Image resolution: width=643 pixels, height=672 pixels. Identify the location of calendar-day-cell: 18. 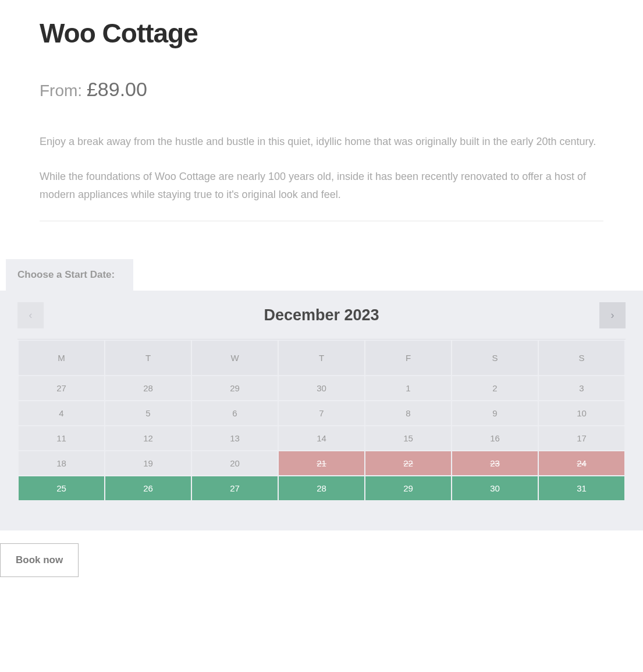
(62, 464).